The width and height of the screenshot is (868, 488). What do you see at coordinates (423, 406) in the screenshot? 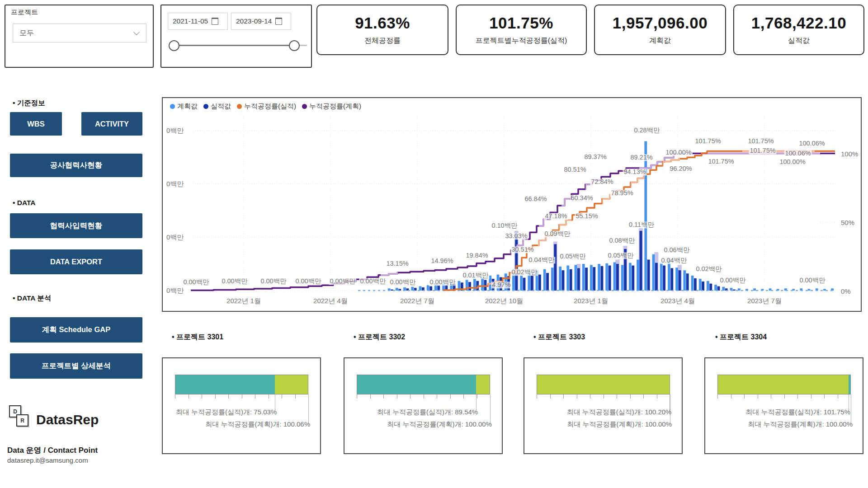
I see `project-gauge-card: 최대 누적공정률(실적)개: 89.54% 최대 누적공정률(계획)개: 100…` at bounding box center [423, 406].